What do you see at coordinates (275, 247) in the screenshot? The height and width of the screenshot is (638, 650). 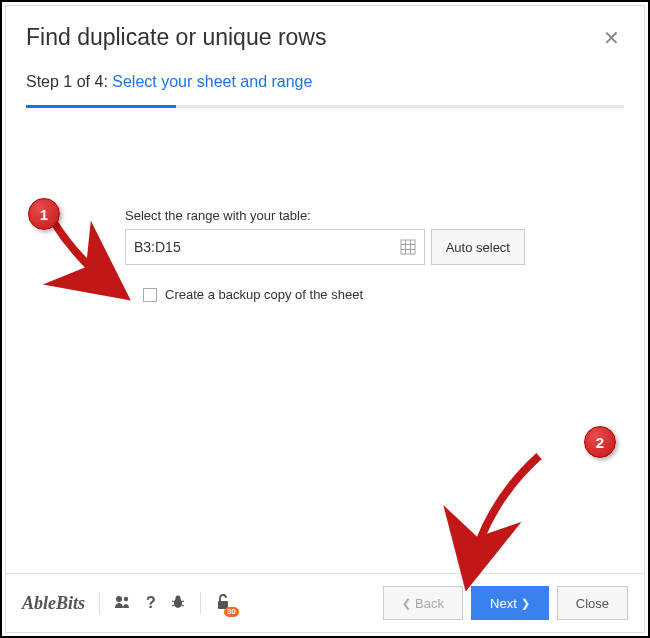 I see `range-input-wrapper` at bounding box center [275, 247].